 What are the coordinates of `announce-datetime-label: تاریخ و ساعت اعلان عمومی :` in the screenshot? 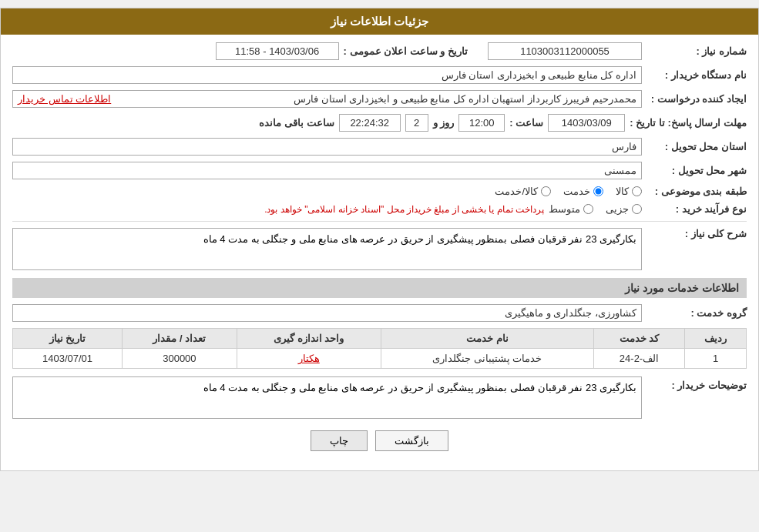 It's located at (405, 51).